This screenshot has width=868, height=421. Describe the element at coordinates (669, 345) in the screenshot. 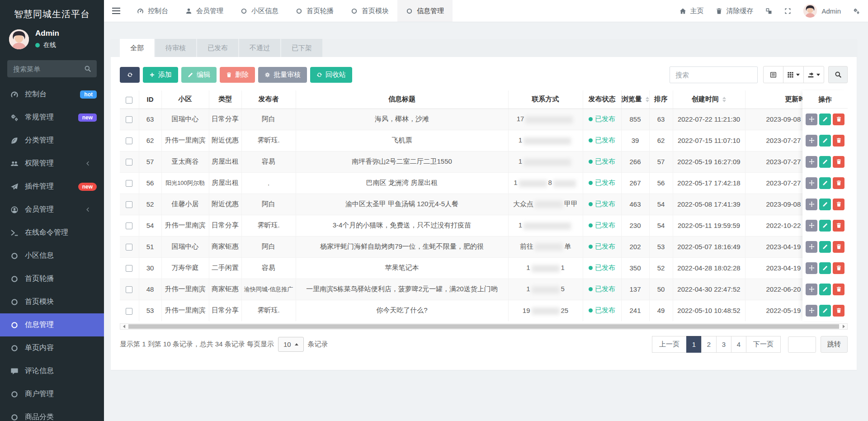

I see `prev-page-button: 上一页` at that location.